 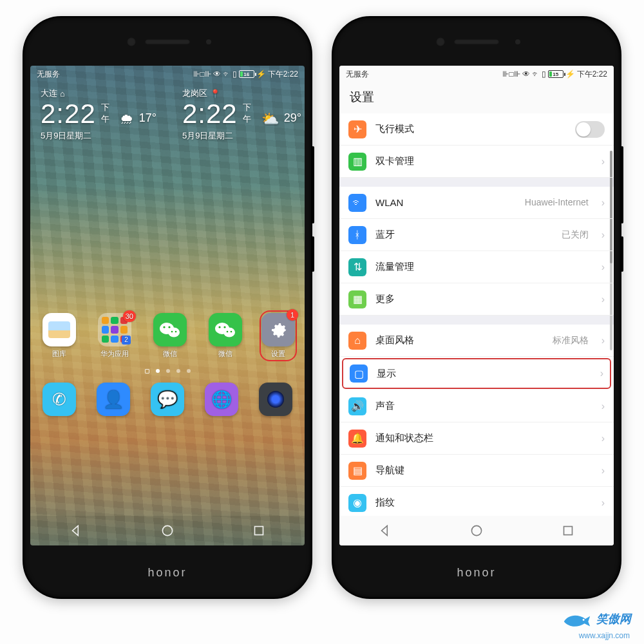 I want to click on watermark: 笑傲网, so click(x=597, y=619).